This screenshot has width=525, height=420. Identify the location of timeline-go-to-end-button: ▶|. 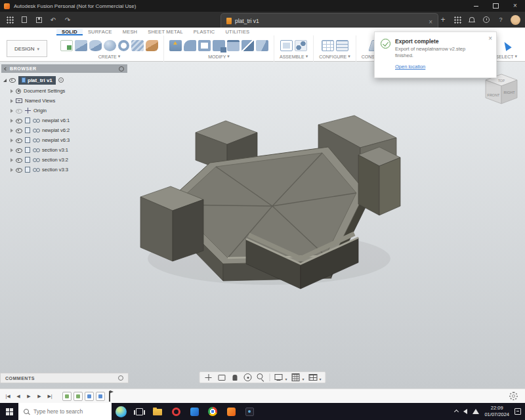
(50, 396).